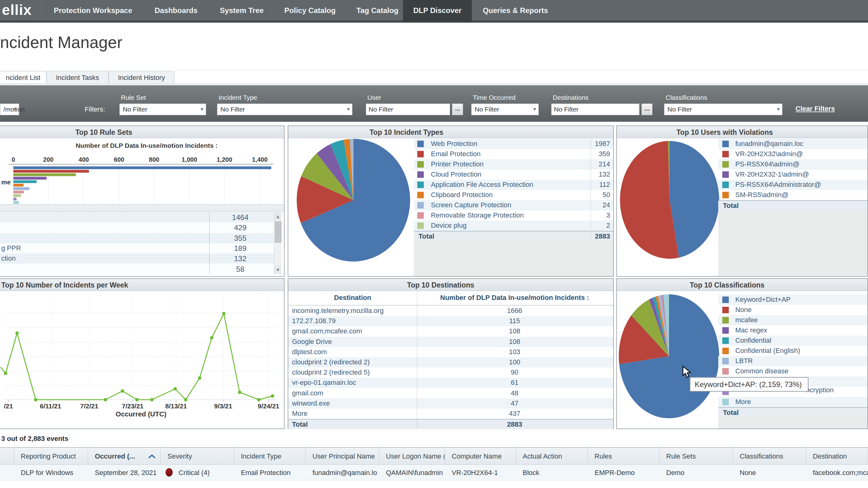 The width and height of the screenshot is (868, 488). I want to click on rule-sets-table-row: 355, so click(137, 238).